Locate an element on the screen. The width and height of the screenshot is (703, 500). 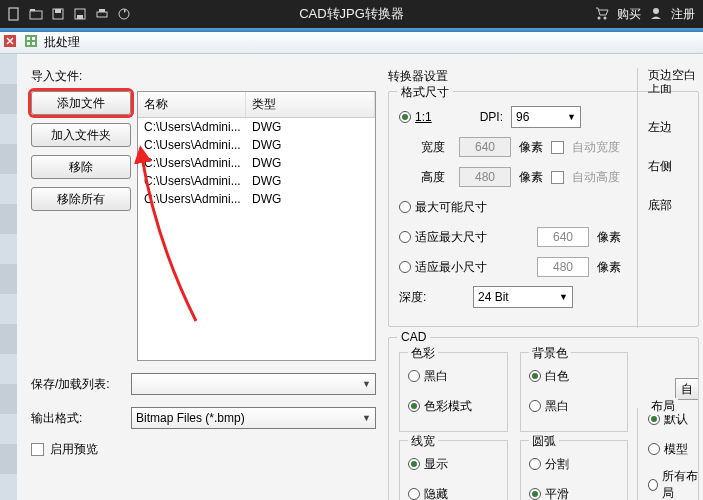
arc-split-radio is located at coordinates (535, 464).